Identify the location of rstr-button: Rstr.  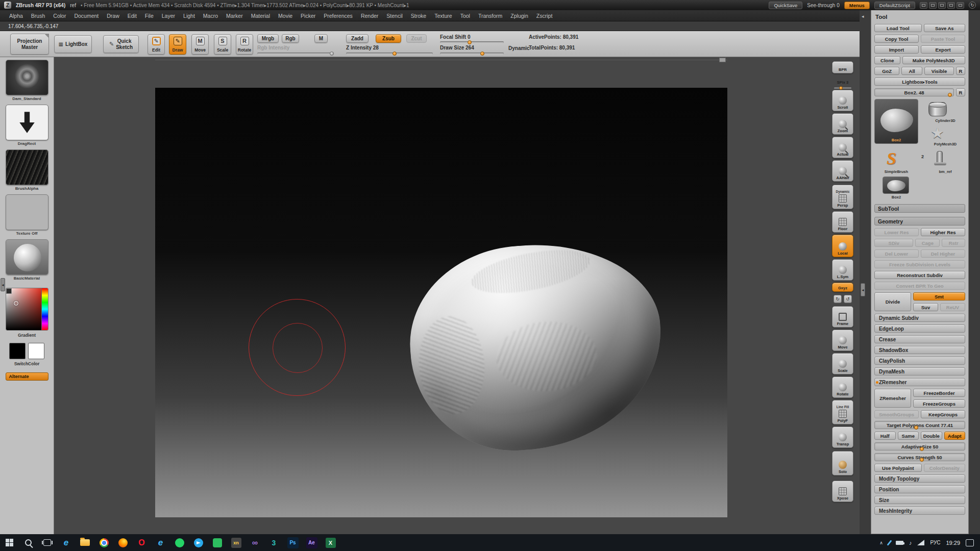
(953, 243).